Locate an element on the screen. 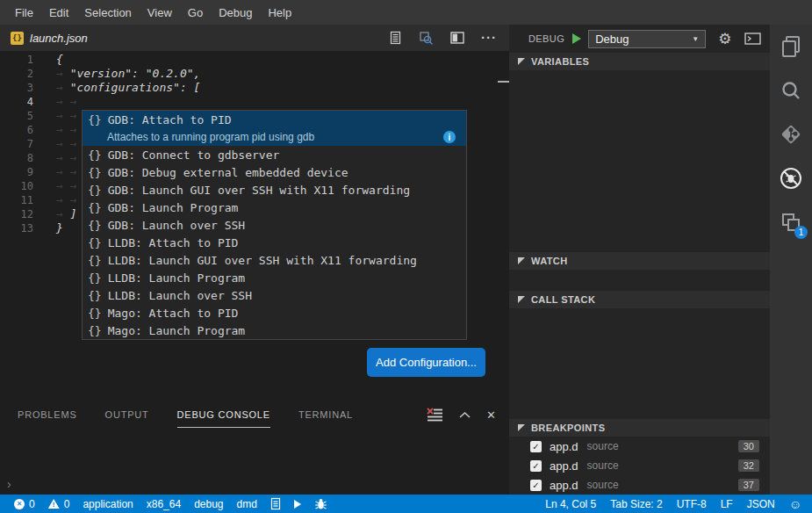 Image resolution: width=812 pixels, height=513 pixels. watch-content is located at coordinates (639, 280).